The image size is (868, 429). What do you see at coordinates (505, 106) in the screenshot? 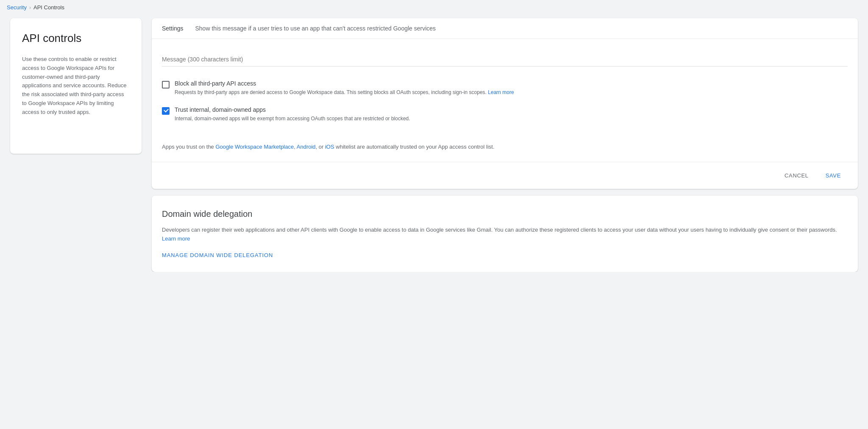
I see `checkboxes-section: Block all third-party API access Request…` at bounding box center [505, 106].